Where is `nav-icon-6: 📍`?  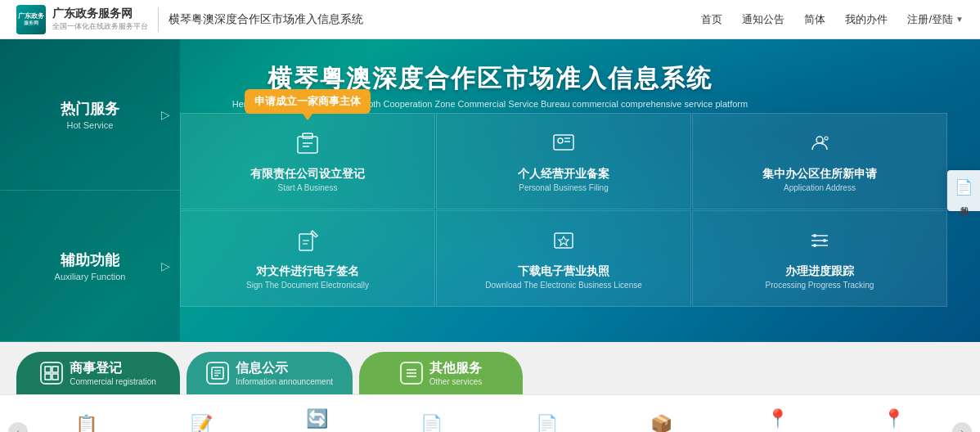 nav-icon-6: 📍 is located at coordinates (777, 419).